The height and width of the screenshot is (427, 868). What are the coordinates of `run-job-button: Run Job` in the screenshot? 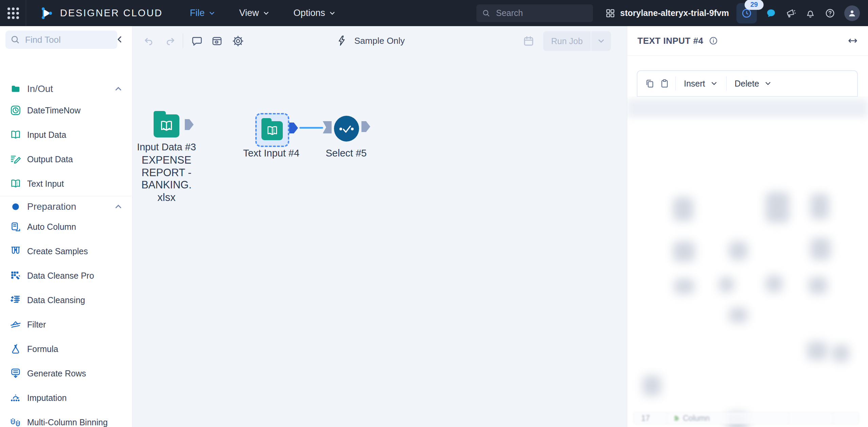 It's located at (567, 41).